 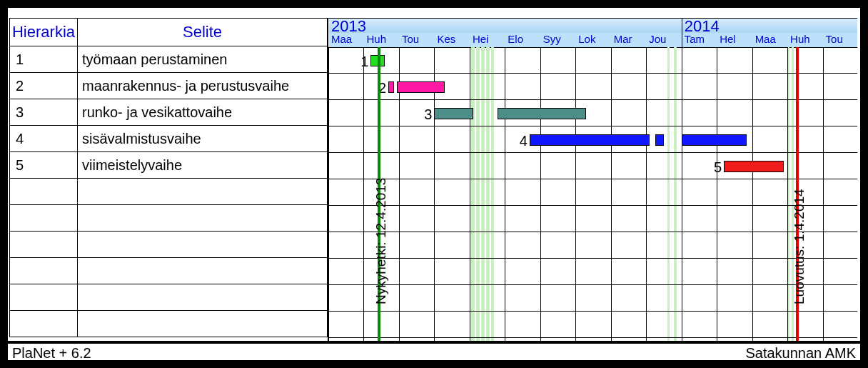 I want to click on gantt-bar-label: 5, so click(x=718, y=167).